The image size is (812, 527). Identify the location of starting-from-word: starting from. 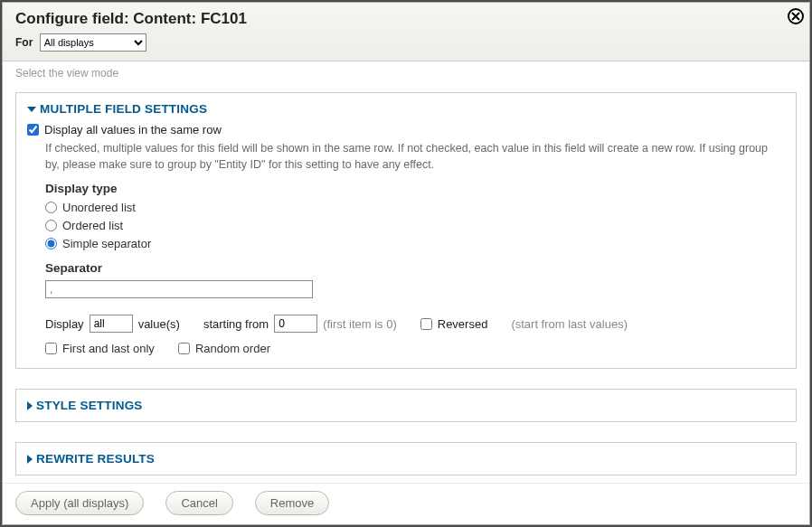
(236, 324).